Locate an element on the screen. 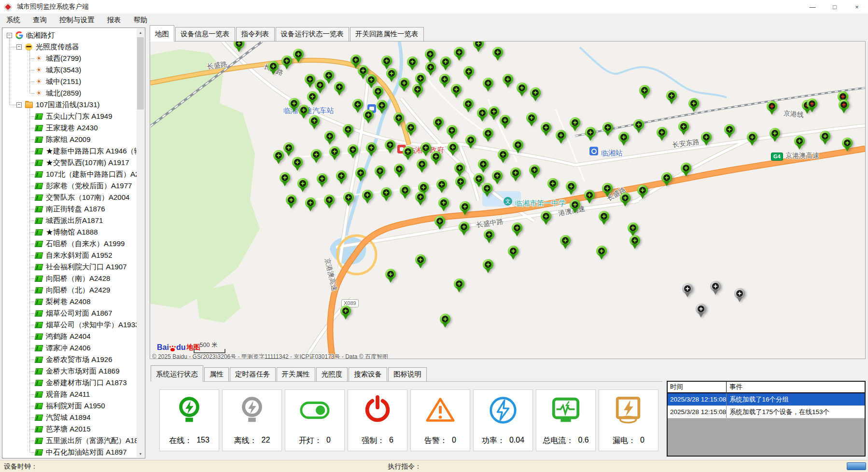 The image size is (868, 472). tree-item: 金桥建材市场门口 A1873 is located at coordinates (70, 383).